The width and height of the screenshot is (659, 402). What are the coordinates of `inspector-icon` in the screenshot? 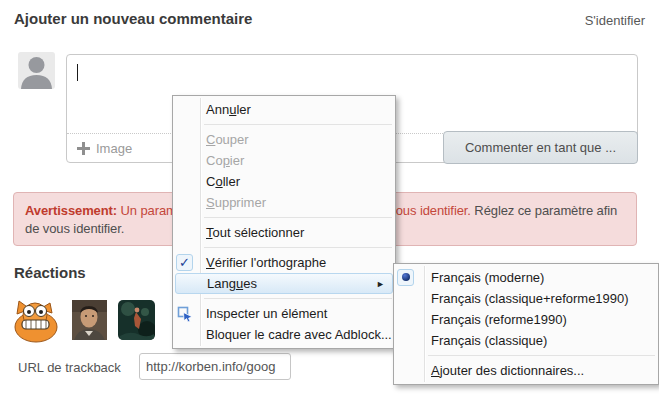 It's located at (185, 314).